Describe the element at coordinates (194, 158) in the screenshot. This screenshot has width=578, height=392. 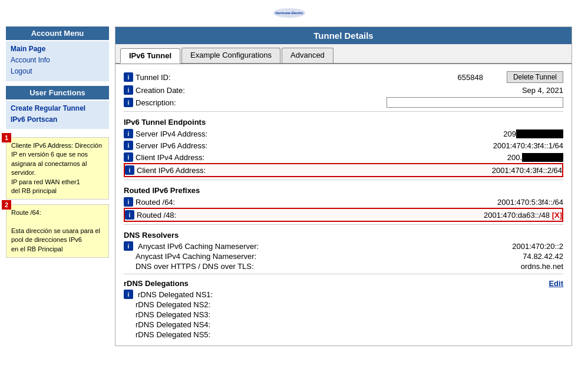
I see `client-ipv4-label: Client IPv4 Address:` at that location.